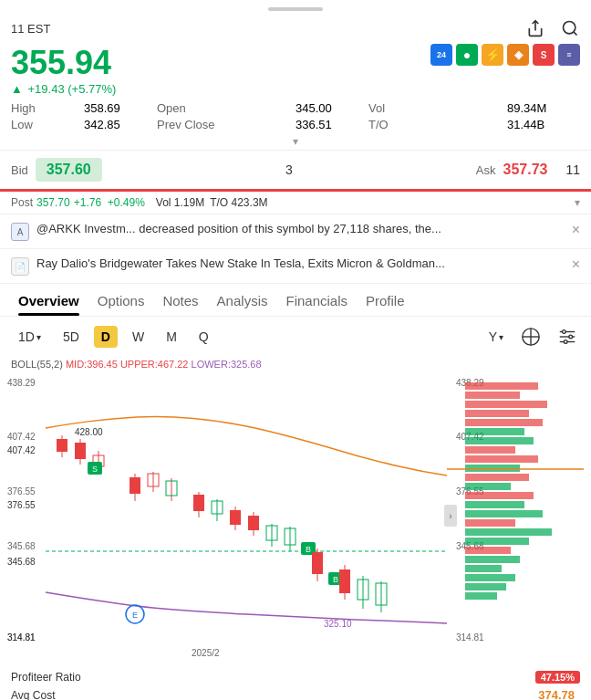 This screenshot has width=591, height=700. Describe the element at coordinates (316, 299) in the screenshot. I see `tab-financials: Financials` at that location.